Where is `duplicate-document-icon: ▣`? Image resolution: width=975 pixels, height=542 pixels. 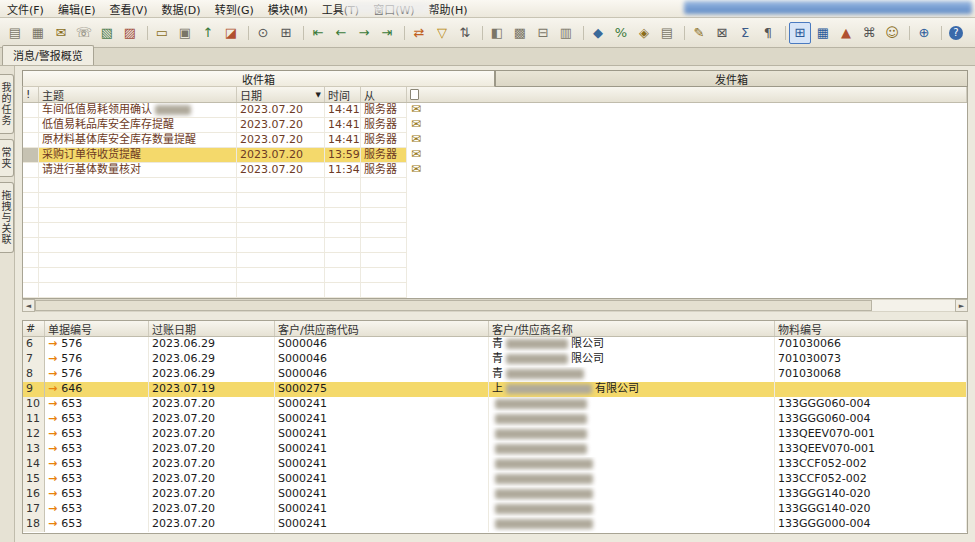
duplicate-document-icon: ▣ is located at coordinates (185, 33).